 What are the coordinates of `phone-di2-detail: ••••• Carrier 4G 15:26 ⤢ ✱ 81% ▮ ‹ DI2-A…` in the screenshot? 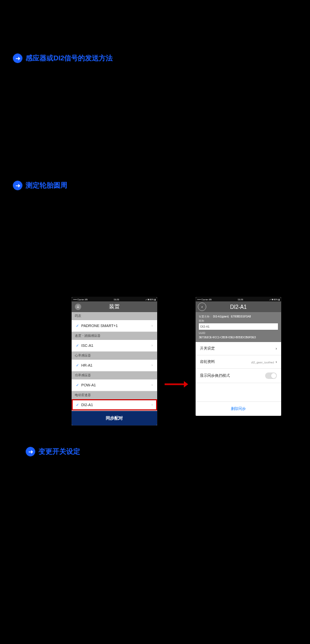 It's located at (238, 356).